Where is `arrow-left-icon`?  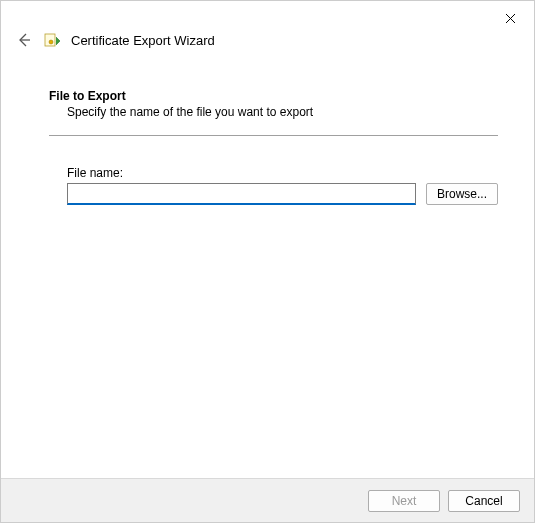 arrow-left-icon is located at coordinates (24, 40).